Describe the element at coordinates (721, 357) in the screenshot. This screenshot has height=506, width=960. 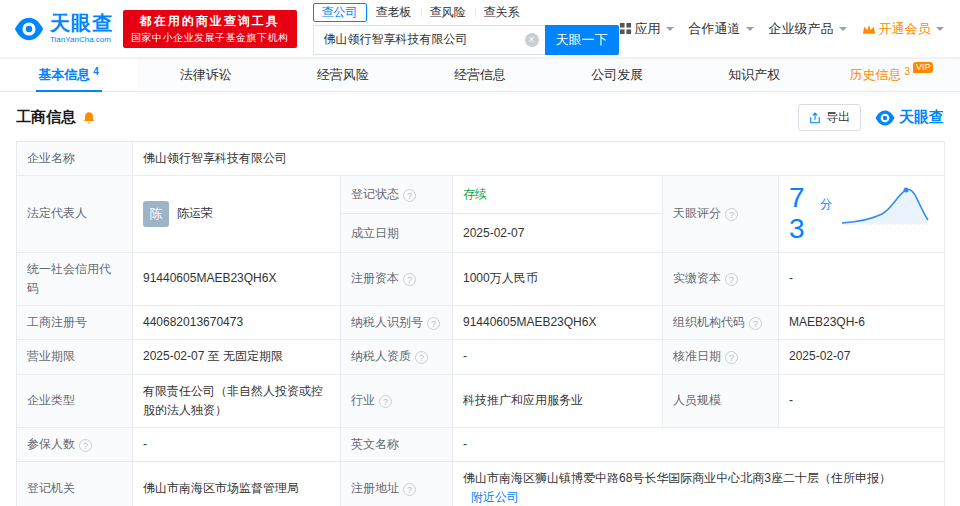
I see `approval-date-label: 核准日期?` at that location.